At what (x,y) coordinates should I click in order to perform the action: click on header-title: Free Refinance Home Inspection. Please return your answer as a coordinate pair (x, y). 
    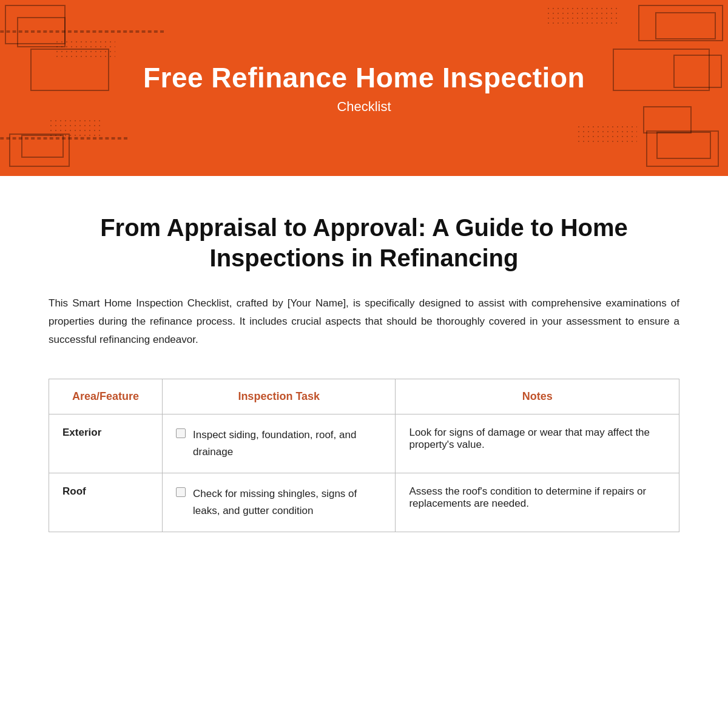
    Looking at the image, I should click on (364, 78).